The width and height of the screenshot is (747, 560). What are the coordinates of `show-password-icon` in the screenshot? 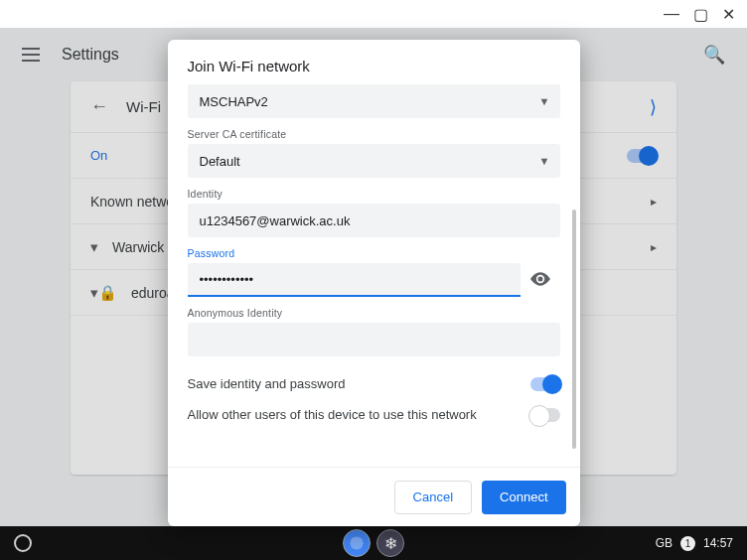 It's located at (540, 280).